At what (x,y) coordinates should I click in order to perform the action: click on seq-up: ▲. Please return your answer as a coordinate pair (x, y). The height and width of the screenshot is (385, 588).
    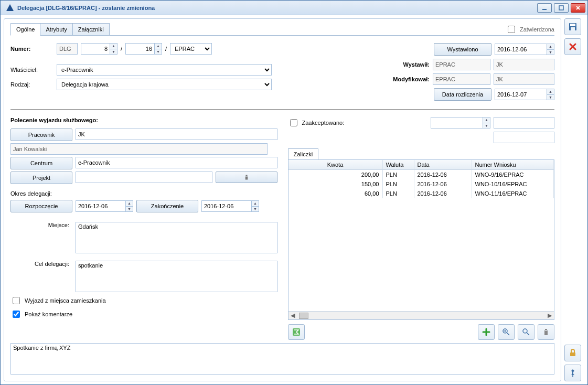
    Looking at the image, I should click on (113, 46).